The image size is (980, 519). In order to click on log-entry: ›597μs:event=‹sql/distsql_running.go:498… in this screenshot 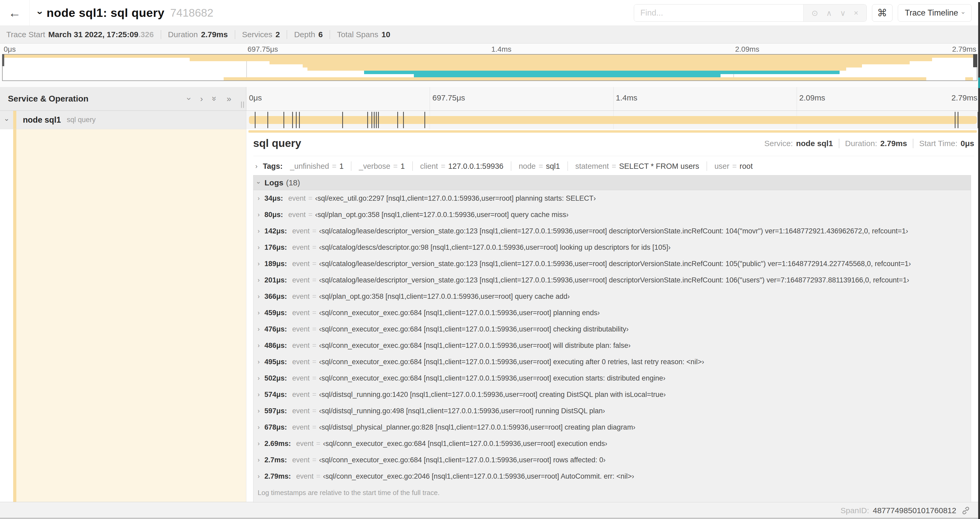, I will do `click(612, 411)`.